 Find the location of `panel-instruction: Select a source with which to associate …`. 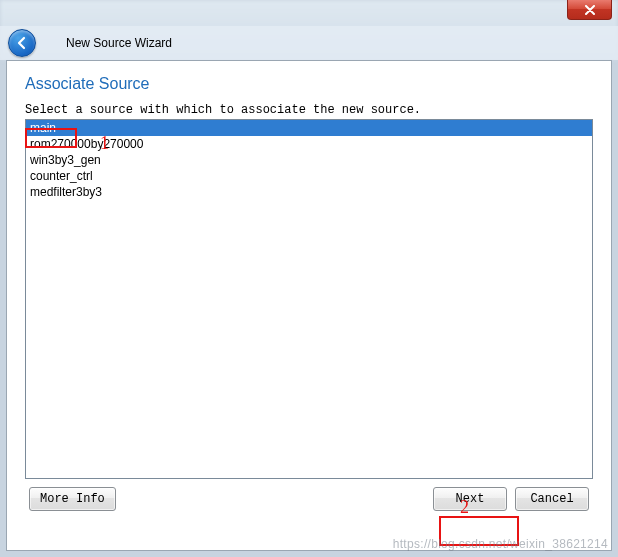

panel-instruction: Select a source with which to associate … is located at coordinates (309, 110).